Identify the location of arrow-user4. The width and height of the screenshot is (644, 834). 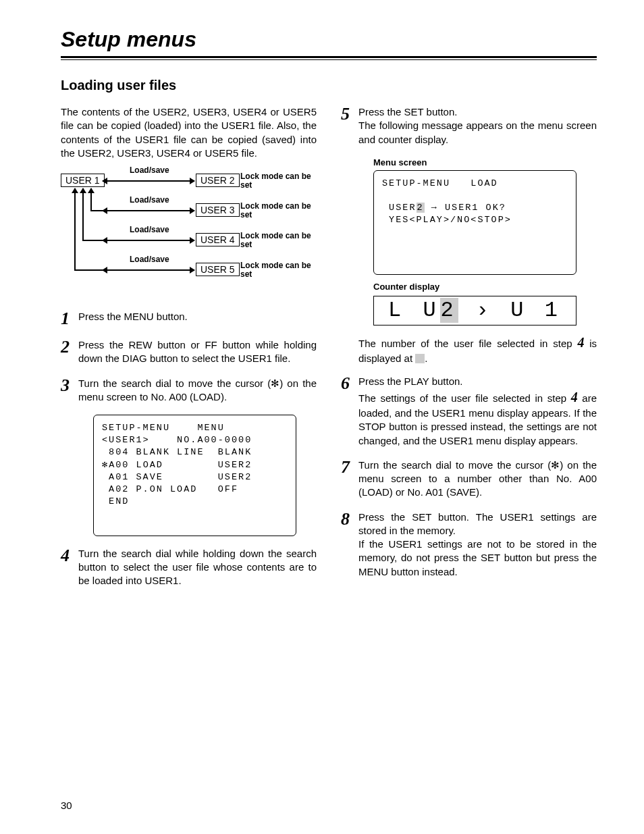
(149, 240).